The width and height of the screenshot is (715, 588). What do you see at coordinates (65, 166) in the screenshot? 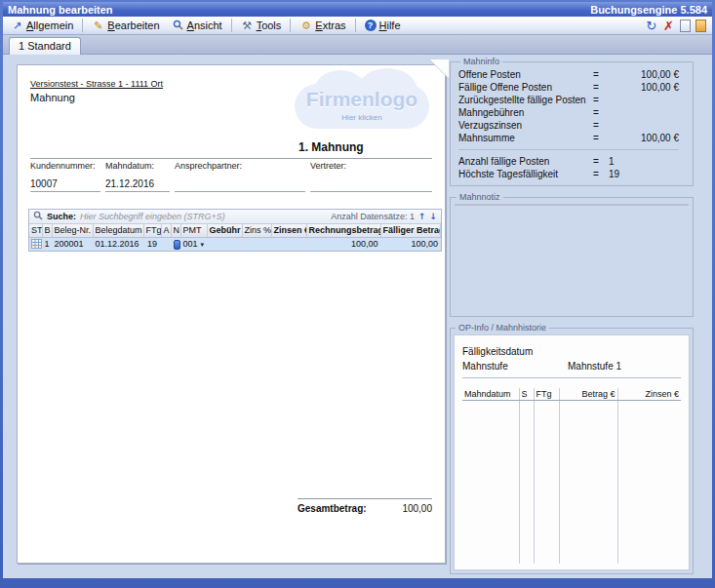
I see `field-label: Kundennummer:` at bounding box center [65, 166].